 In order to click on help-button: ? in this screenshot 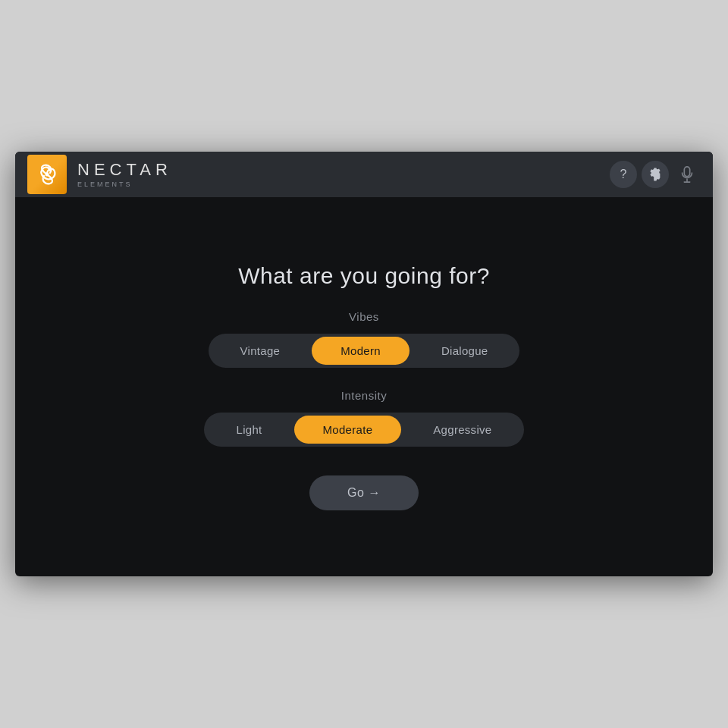, I will do `click(623, 174)`.